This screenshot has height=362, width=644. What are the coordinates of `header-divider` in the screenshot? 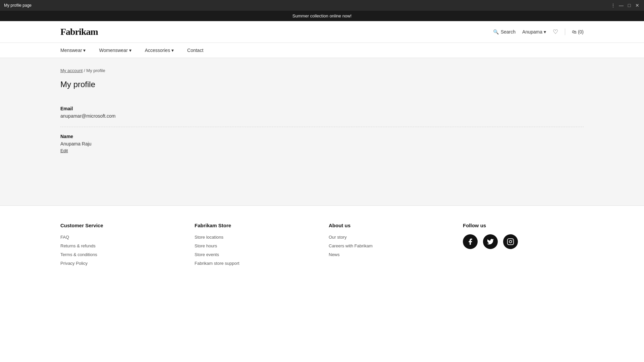 It's located at (565, 32).